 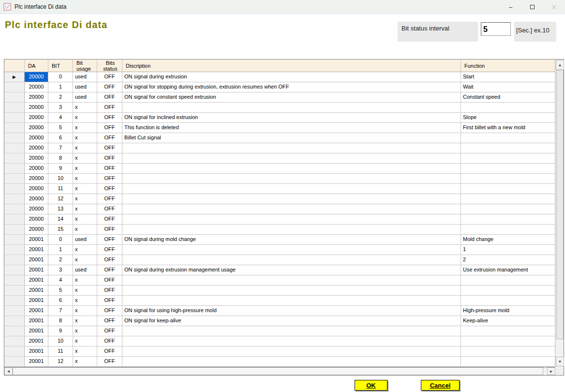 I want to click on table-row: 200008xOFF, so click(x=280, y=159).